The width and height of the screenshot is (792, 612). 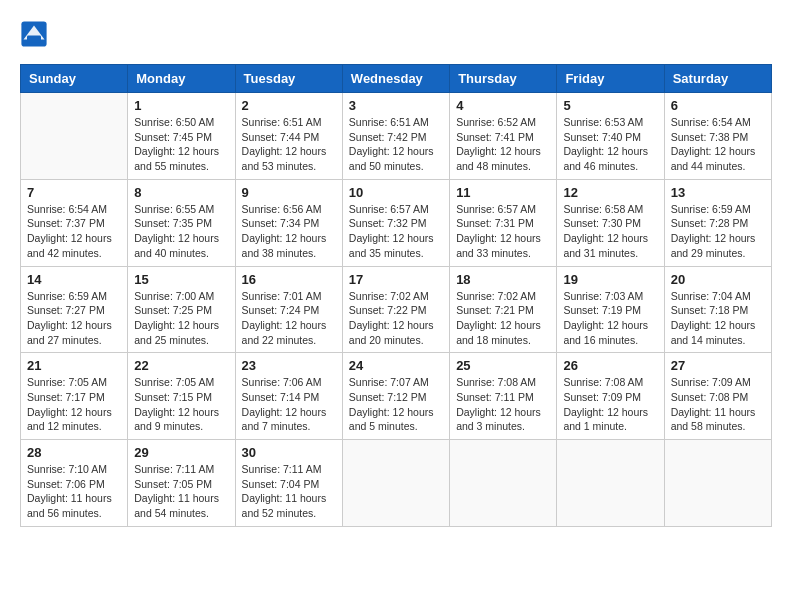 I want to click on day-info: Sunrise: 7:08 AMSunset: 7:09 PMDaylight:…, so click(x=610, y=404).